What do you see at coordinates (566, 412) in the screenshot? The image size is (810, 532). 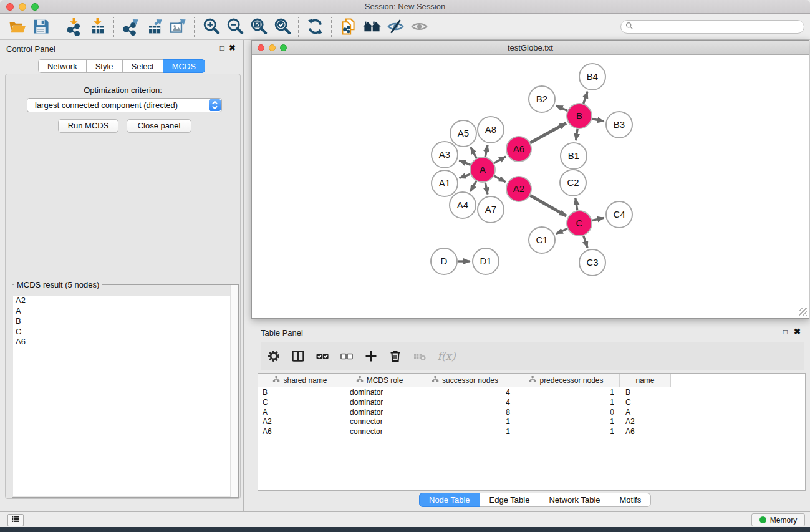 I see `table-cell: 0` at bounding box center [566, 412].